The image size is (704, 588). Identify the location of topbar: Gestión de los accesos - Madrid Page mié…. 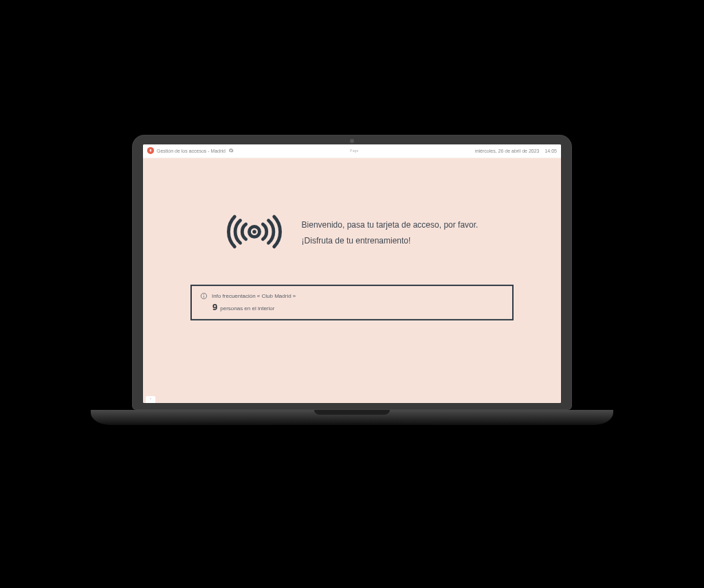
(352, 151).